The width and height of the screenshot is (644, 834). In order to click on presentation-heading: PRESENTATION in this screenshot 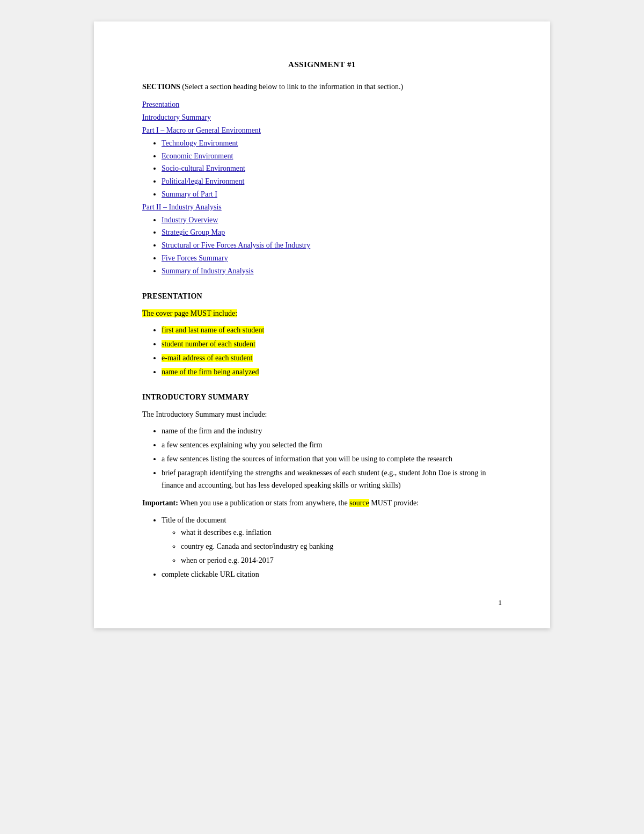, I will do `click(322, 296)`.